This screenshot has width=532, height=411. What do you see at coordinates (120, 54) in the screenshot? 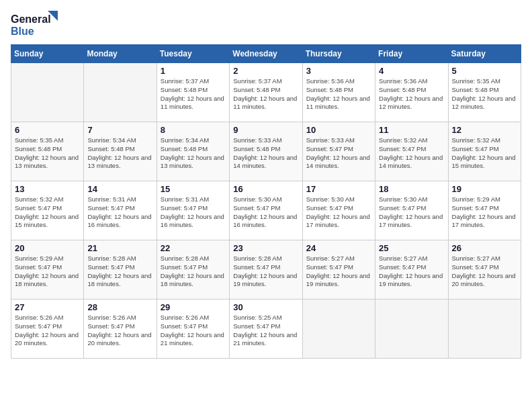
I see `col-header-monday: Monday` at bounding box center [120, 54].